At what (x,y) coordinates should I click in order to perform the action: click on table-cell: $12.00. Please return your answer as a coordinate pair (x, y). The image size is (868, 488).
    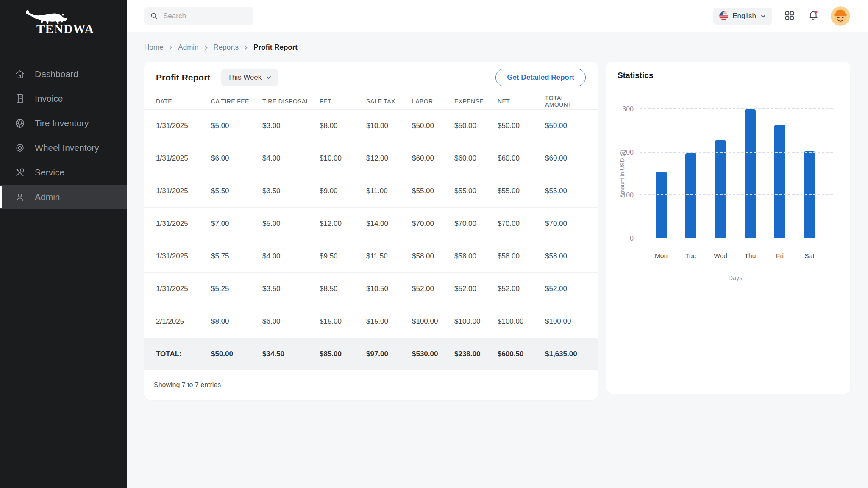
    Looking at the image, I should click on (343, 224).